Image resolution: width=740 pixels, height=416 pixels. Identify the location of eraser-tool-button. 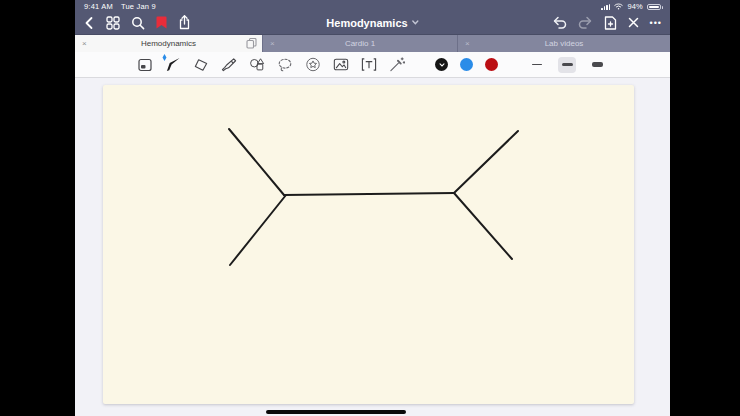
(201, 65).